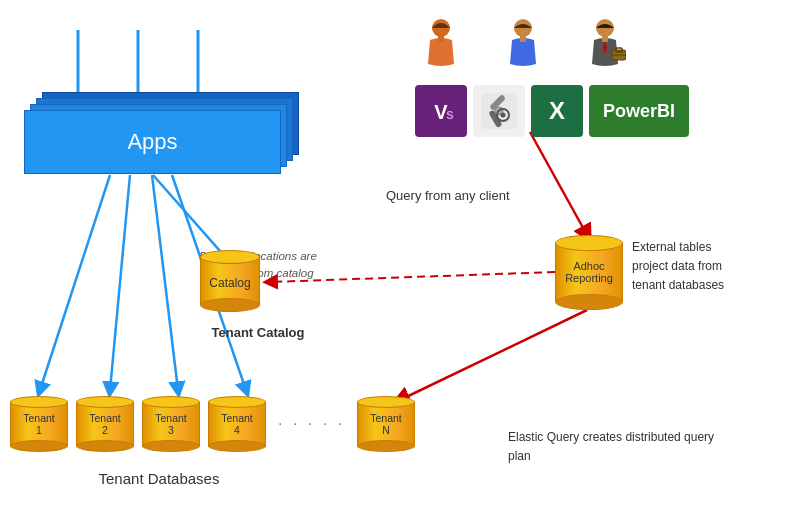  Describe the element at coordinates (152, 142) in the screenshot. I see `apps-main-box: Apps` at that location.